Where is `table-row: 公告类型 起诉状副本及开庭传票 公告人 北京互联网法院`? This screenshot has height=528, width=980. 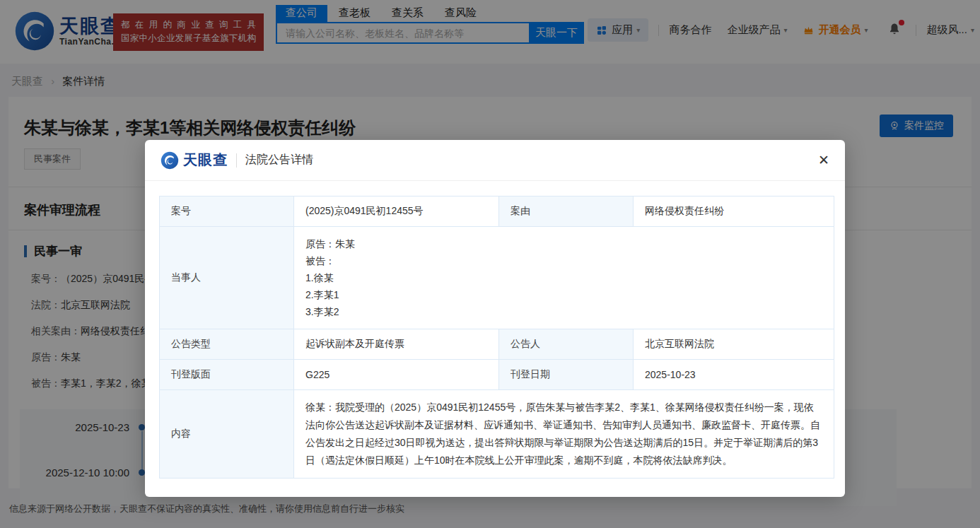 table-row: 公告类型 起诉状副本及开庭传票 公告人 北京互联网法院 is located at coordinates (497, 345).